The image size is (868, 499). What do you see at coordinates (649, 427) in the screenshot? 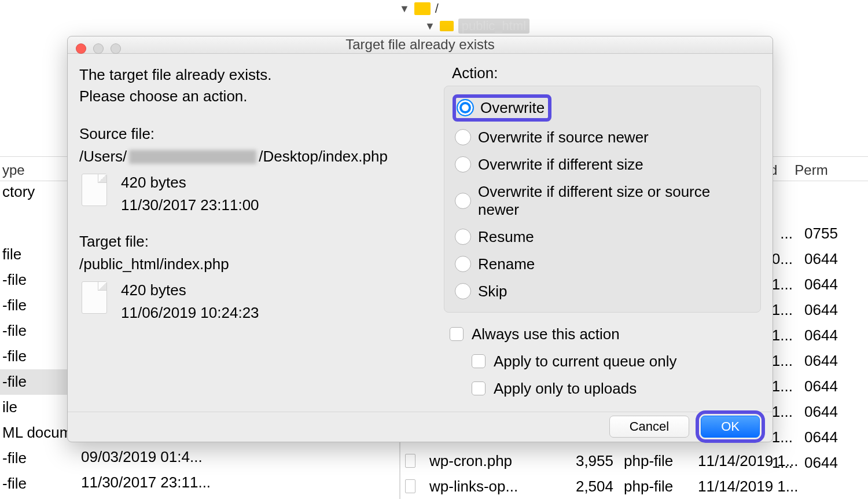
I see `cancel-button: Cancel` at bounding box center [649, 427].